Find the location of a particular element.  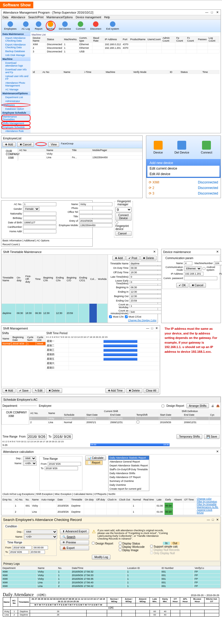

print-icon: 🖨 is located at coordinates (213, 406).